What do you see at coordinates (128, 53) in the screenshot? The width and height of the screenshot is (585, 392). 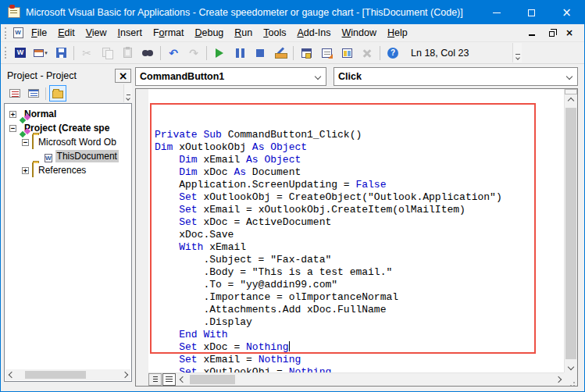 I see `paste-icon` at bounding box center [128, 53].